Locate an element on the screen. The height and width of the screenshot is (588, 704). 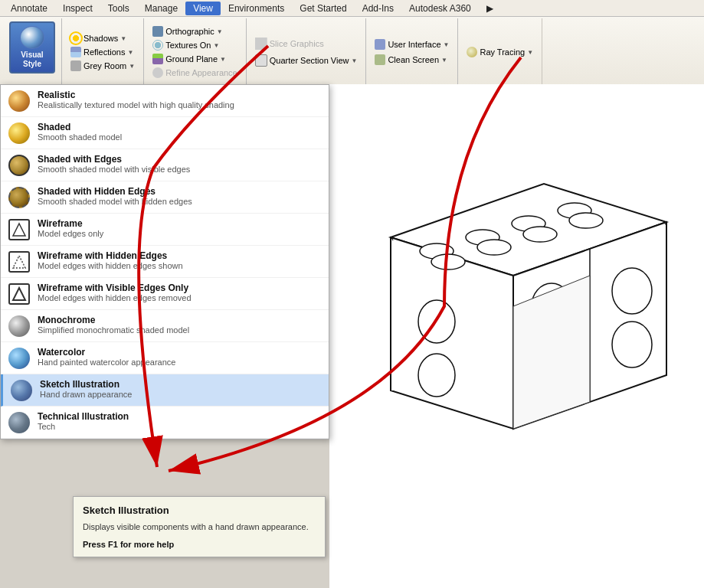
textures-row: Textures On ▼ is located at coordinates (195, 45).